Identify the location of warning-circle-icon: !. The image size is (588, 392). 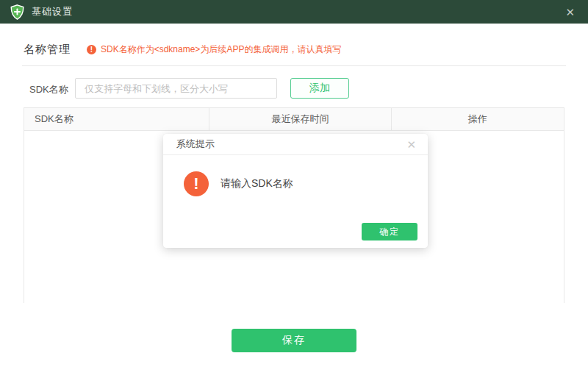
(91, 50).